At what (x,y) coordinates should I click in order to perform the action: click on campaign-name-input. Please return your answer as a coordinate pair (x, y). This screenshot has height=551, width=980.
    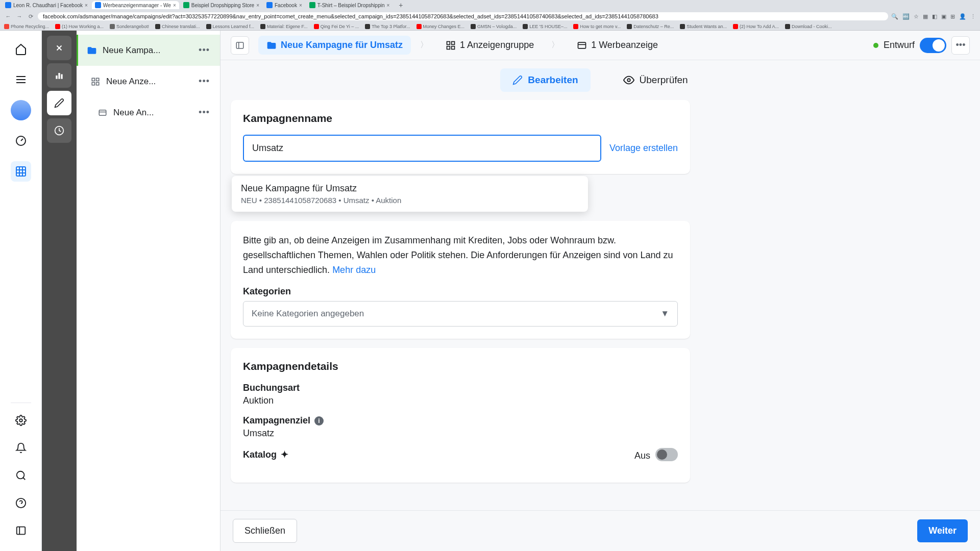
    Looking at the image, I should click on (422, 148).